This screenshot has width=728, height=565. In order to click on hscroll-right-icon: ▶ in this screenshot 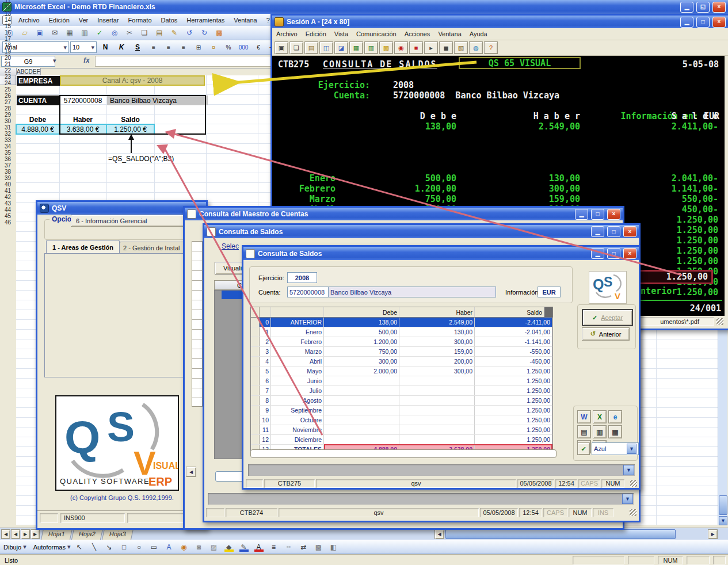, I will do `click(712, 534)`.